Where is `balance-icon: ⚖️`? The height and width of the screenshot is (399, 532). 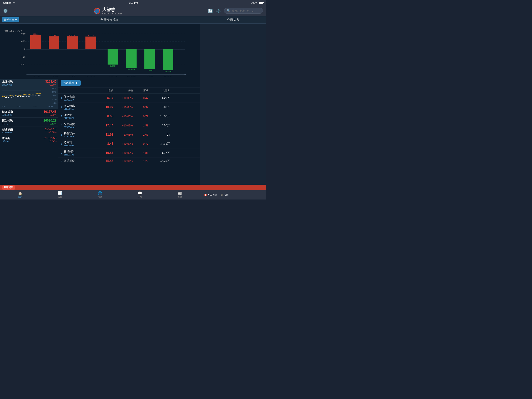
balance-icon: ⚖️ is located at coordinates (218, 11).